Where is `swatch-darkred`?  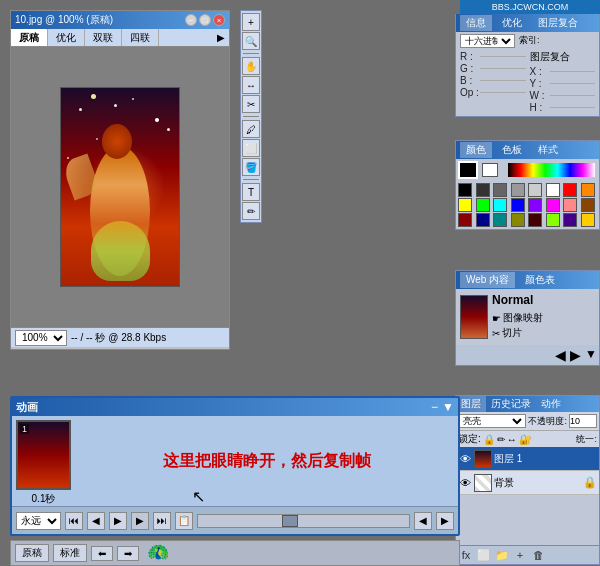
swatch-darkred is located at coordinates (465, 220).